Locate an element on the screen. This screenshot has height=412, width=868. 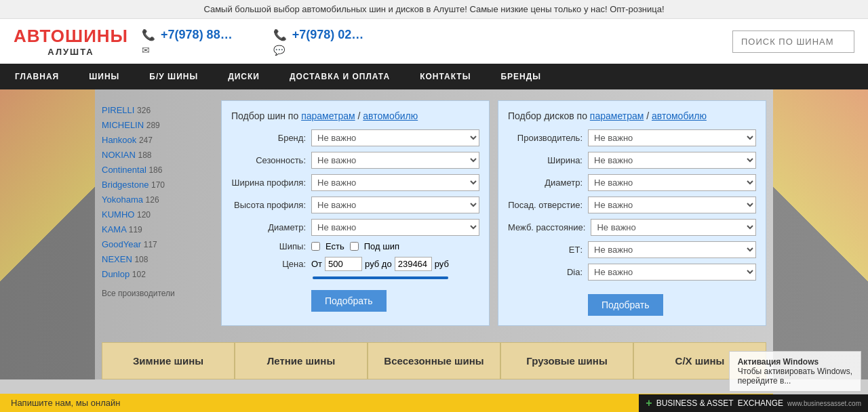
season-row: Сезонность: Не важно is located at coordinates (355, 160).